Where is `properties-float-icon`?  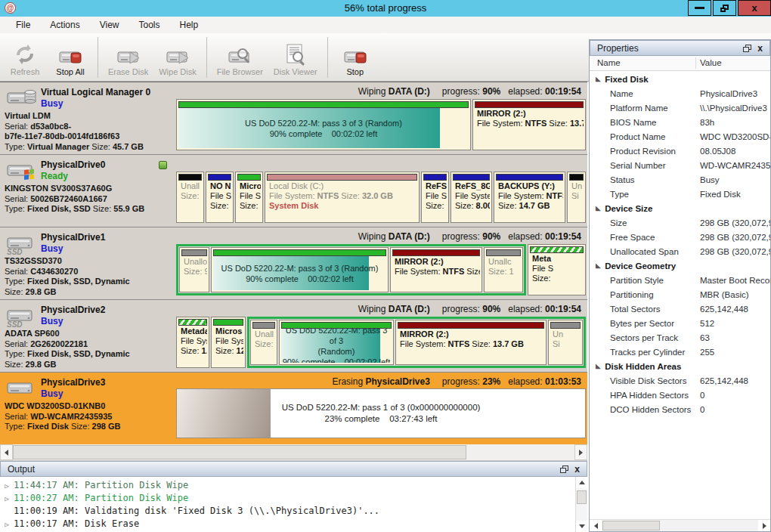
properties-float-icon is located at coordinates (747, 48).